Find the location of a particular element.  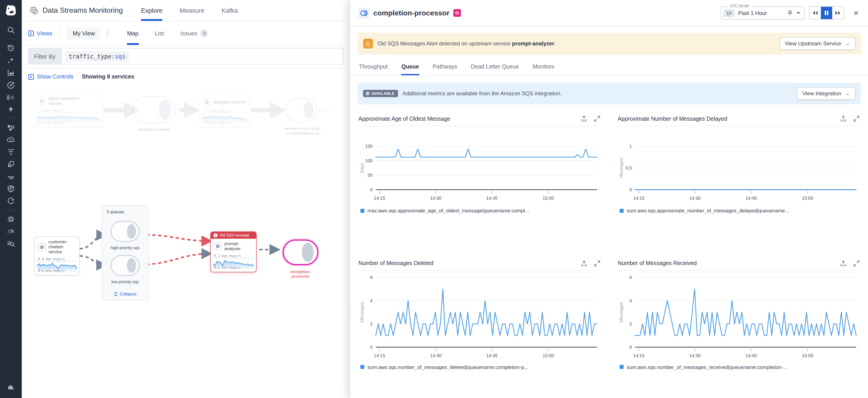

service-map-hexagons-icon is located at coordinates (11, 127).